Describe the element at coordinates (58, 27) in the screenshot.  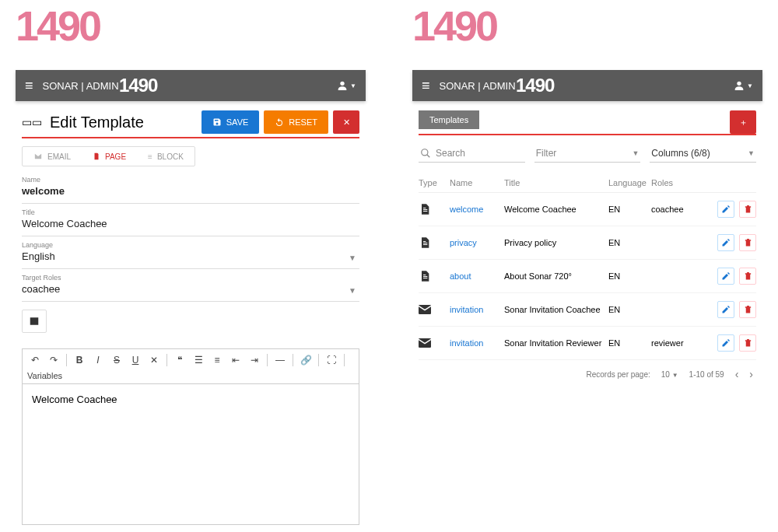
I see `svg-text: 1490` at that location.